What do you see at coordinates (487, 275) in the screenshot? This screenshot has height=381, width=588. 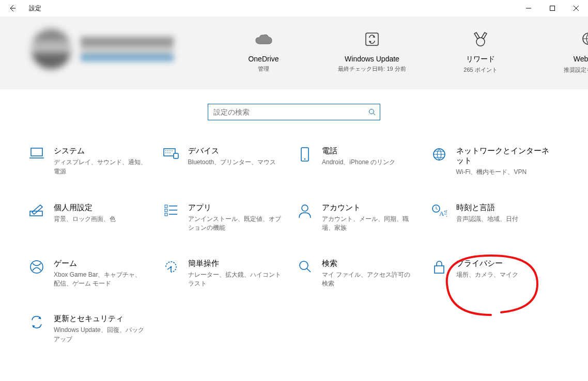 I see `category-desc: 場所、カメラ、マイク` at bounding box center [487, 275].